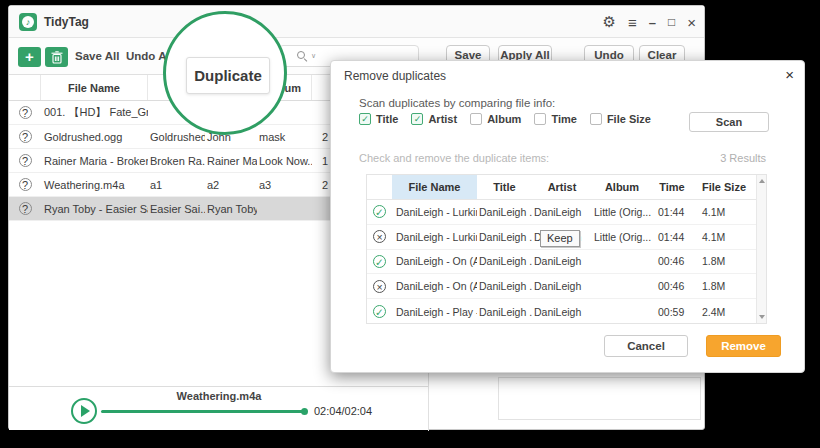 The height and width of the screenshot is (448, 820). Describe the element at coordinates (176, 161) in the screenshot. I see `cell-title: Broken Ra...` at that location.